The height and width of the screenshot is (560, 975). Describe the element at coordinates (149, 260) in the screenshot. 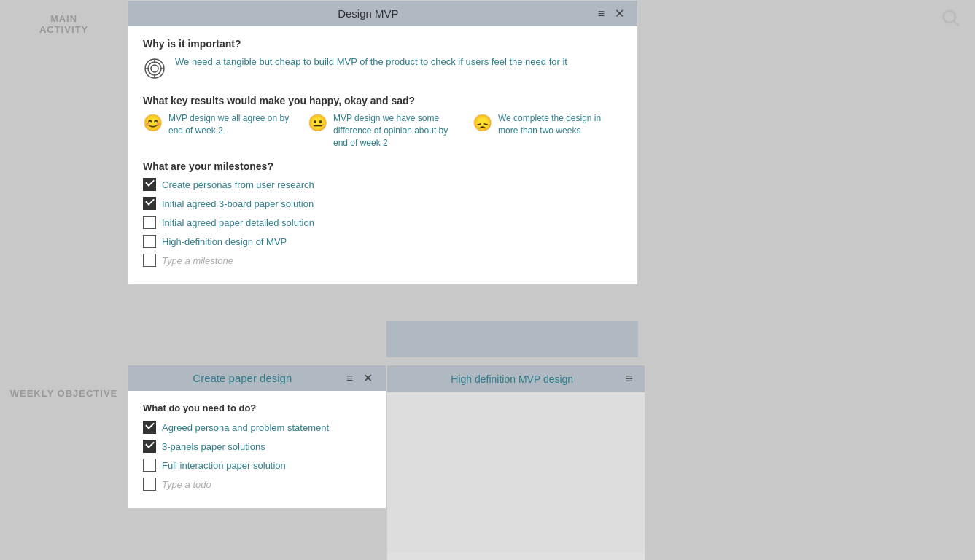

I see `milestone-checkbox-placeholder` at that location.